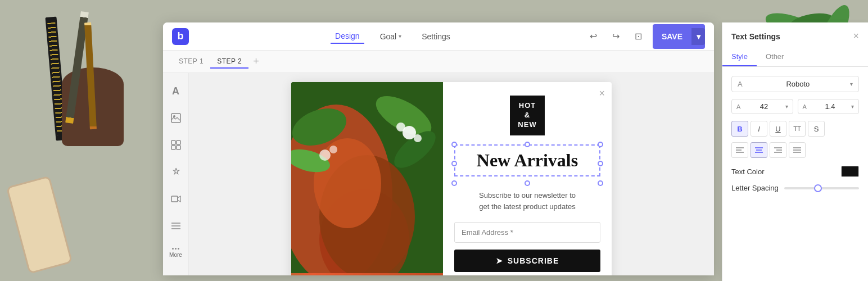 The image size is (868, 281). What do you see at coordinates (852, 107) in the screenshot?
I see `line-height-chevron-icon: ▾` at bounding box center [852, 107].